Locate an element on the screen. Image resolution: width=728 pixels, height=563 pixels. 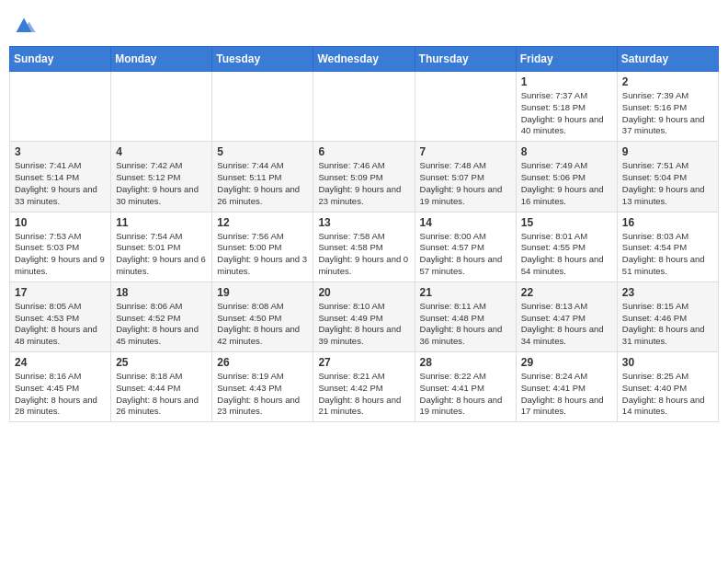
day-number: 2 is located at coordinates (667, 82).